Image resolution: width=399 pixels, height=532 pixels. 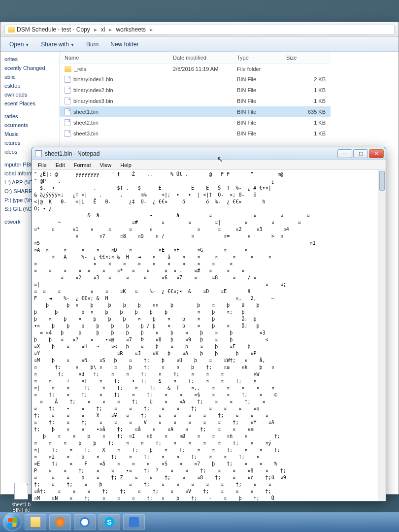 I want to click on menu-view: View, so click(x=106, y=165).